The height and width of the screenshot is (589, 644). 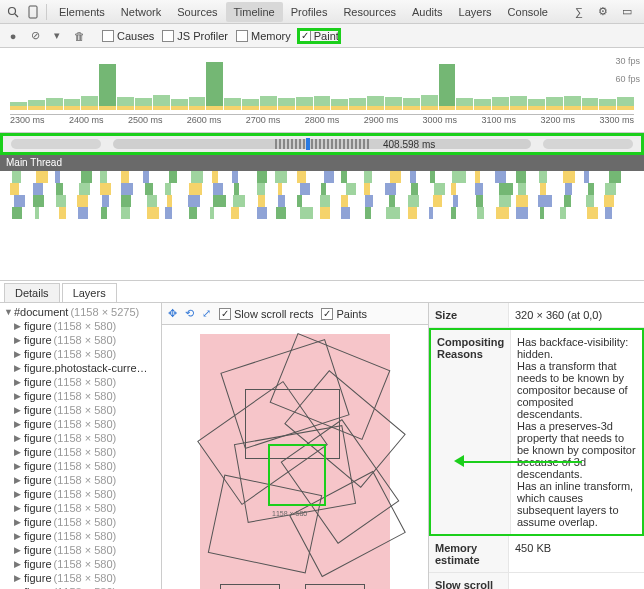 What do you see at coordinates (536, 554) in the screenshot?
I see `prop-memory: Memory estimate 450 KB` at bounding box center [536, 554].